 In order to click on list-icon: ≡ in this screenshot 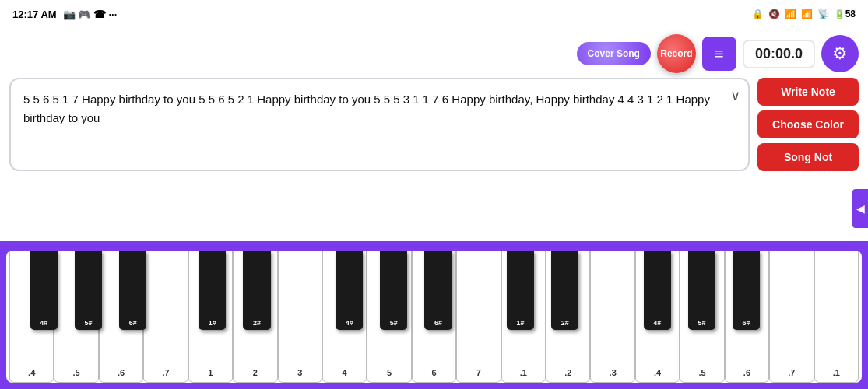, I will do `click(719, 54)`.